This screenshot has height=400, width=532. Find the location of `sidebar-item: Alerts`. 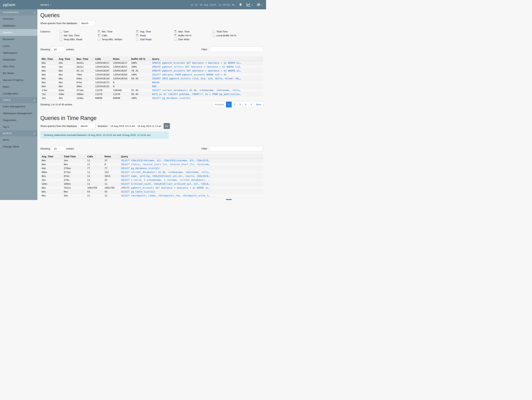

sidebar-item: Alerts is located at coordinates (19, 140).